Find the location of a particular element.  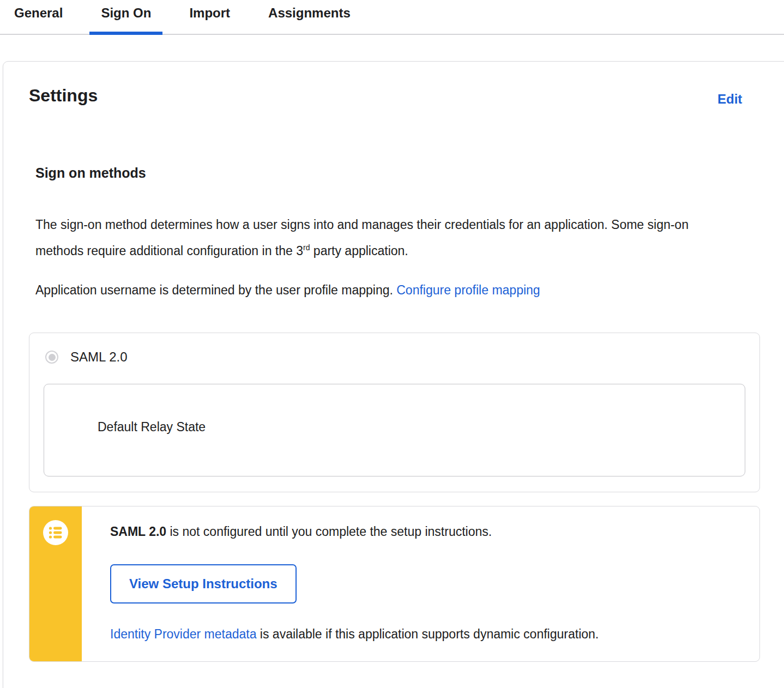

sign-on-method-description: The sign-on method determines how a user… is located at coordinates (376, 239).